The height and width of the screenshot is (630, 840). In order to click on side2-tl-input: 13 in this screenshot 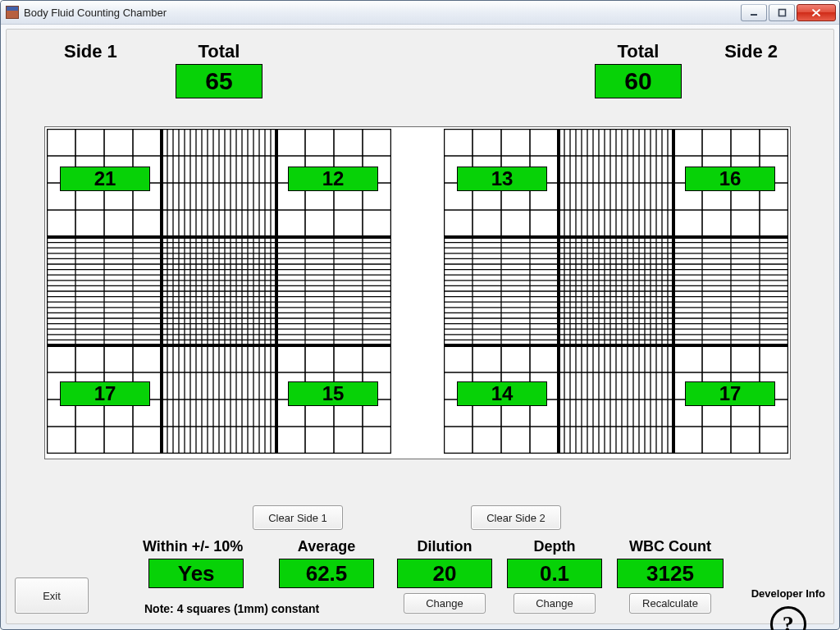, I will do `click(502, 179)`.